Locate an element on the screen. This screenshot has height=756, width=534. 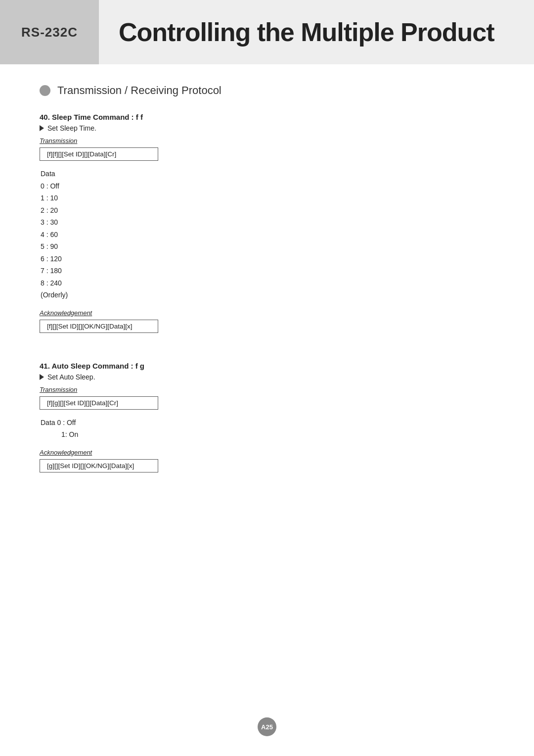
command-40-title: 40. Sleep Time Command : f f is located at coordinates (267, 117).